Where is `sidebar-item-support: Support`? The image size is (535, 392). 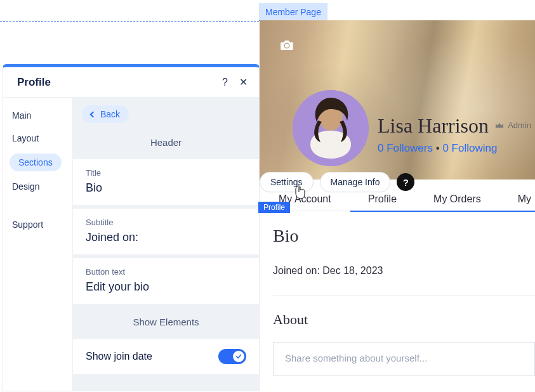
sidebar-item-support: Support is located at coordinates (38, 225).